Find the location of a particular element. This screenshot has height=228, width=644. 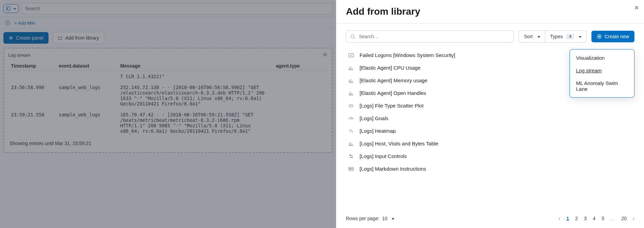

list-item: [Logs] Heatmap is located at coordinates (490, 131).